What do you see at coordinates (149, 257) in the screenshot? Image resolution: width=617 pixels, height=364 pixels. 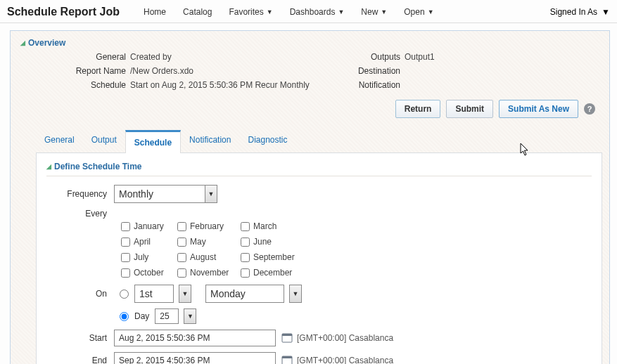 I see `month-july: July` at bounding box center [149, 257].